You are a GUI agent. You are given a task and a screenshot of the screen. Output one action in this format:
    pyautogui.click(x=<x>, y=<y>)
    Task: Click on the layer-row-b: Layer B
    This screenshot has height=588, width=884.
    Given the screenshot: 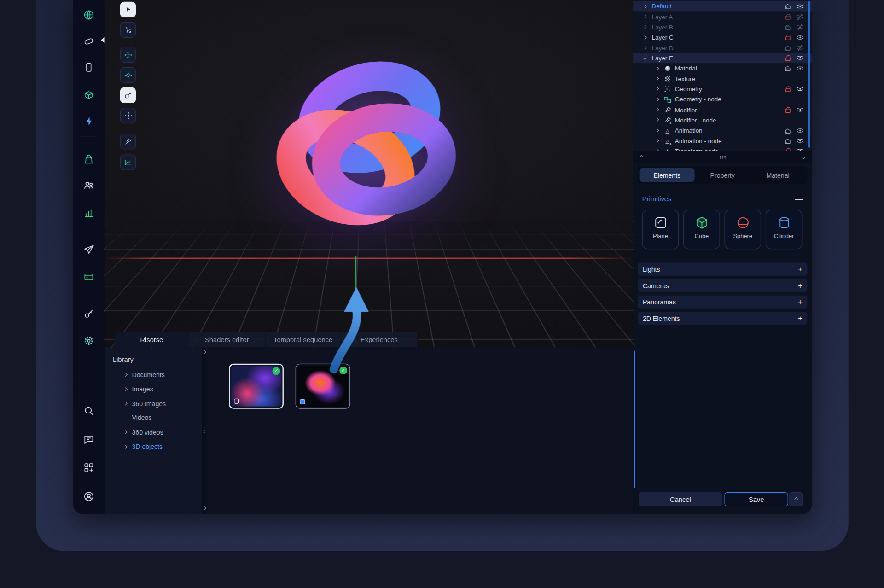 What is the action you would take?
    pyautogui.click(x=722, y=27)
    